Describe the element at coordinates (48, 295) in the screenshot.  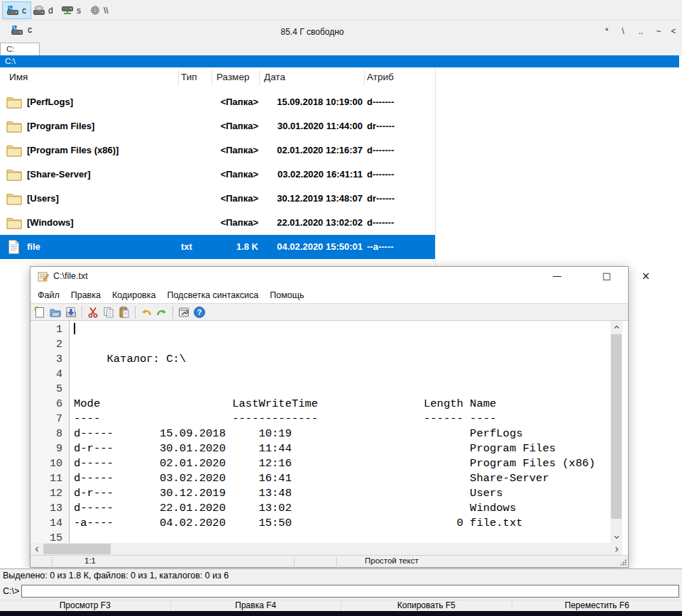
I see `menu-file: Файл` at that location.